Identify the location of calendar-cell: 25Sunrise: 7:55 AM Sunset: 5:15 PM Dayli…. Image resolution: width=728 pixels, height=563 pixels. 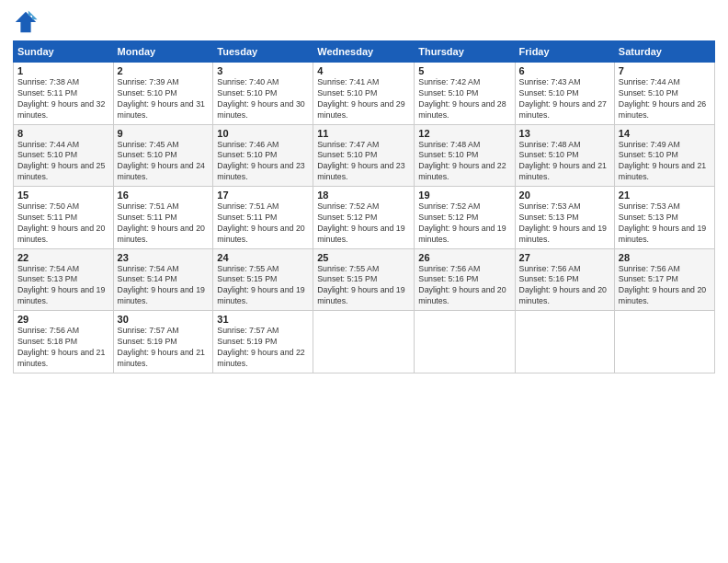
(364, 280).